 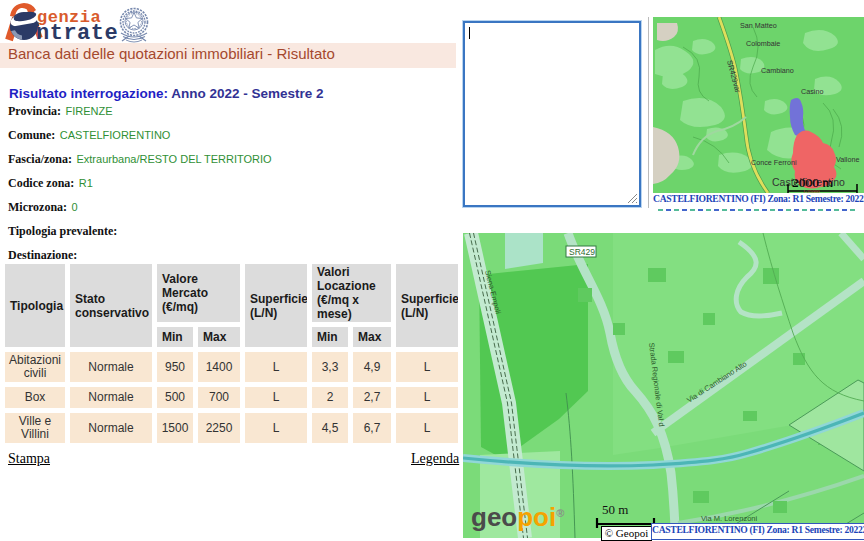 I want to click on svg-text: San Matteo, so click(x=758, y=26).